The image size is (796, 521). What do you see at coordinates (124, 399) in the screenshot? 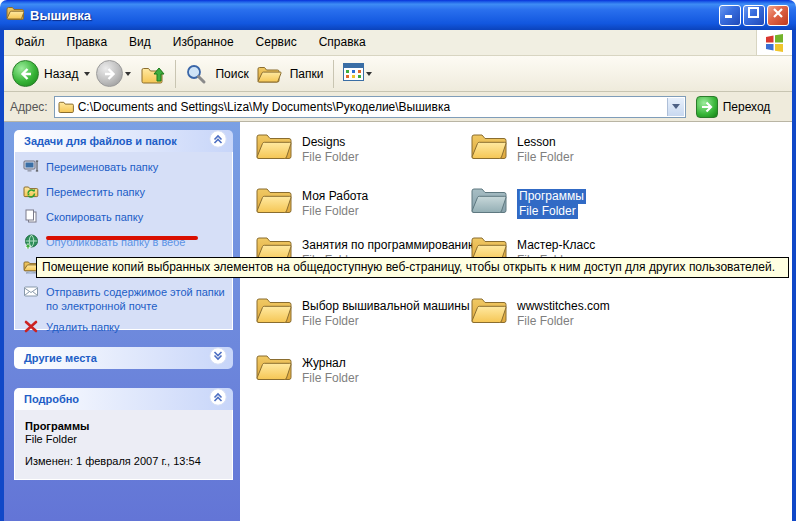
I see `details-header: Подробно` at bounding box center [124, 399].